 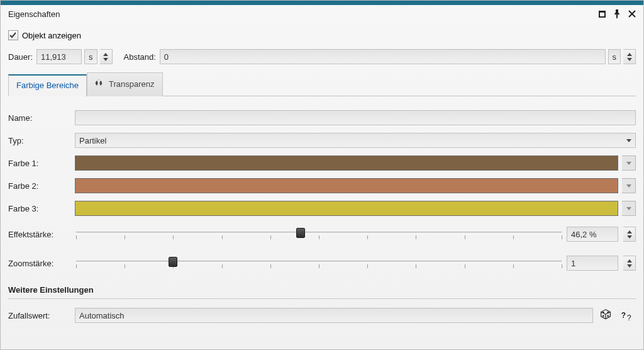 I want to click on color1-dropdown, so click(x=629, y=163).